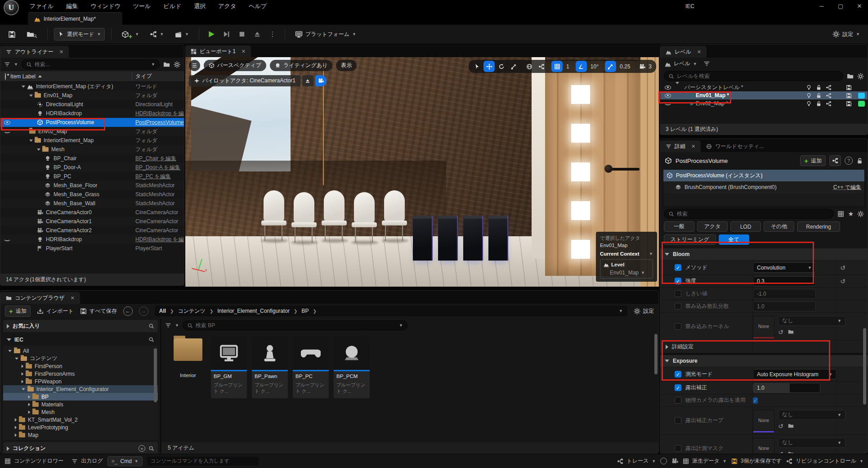 Image resolution: width=868 pixels, height=468 pixels. I want to click on property-value-物理カメラの露出を適用: ✓, so click(756, 400).